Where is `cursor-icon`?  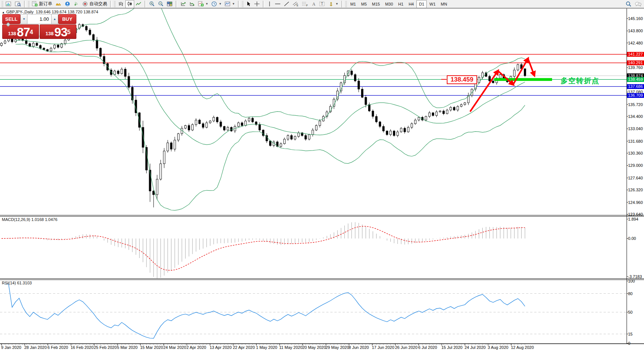 cursor-icon is located at coordinates (248, 4).